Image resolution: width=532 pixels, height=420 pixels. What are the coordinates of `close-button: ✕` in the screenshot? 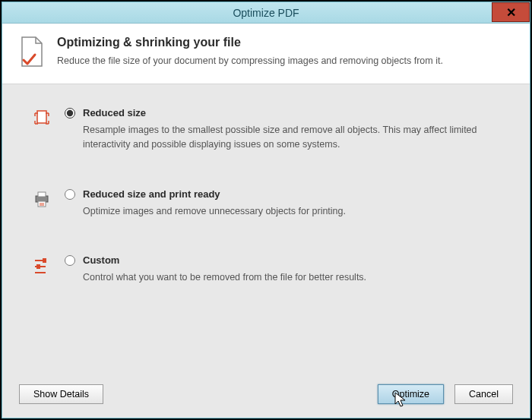 It's located at (511, 12).